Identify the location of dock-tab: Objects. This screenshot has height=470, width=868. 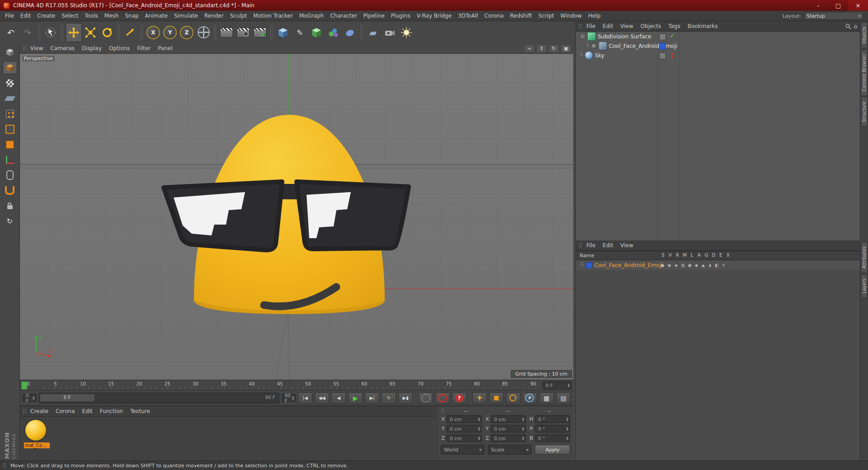
(864, 35).